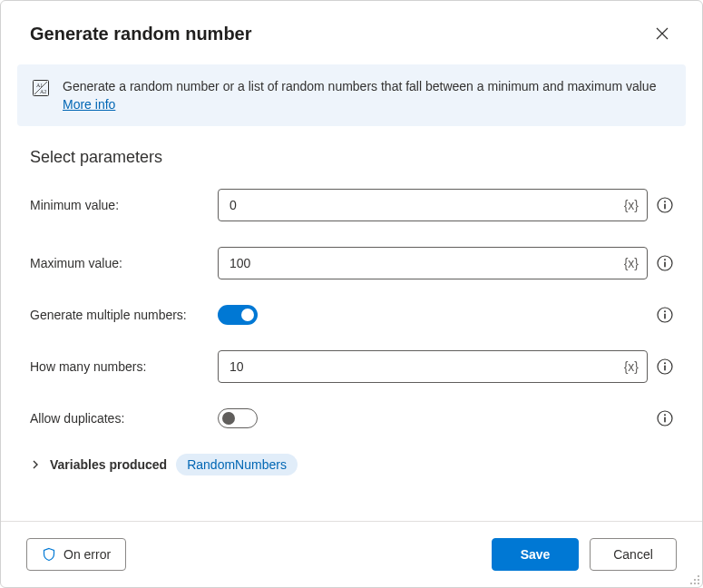 The width and height of the screenshot is (703, 588). I want to click on label-allow-duplicates: Allow duplicates:, so click(118, 418).